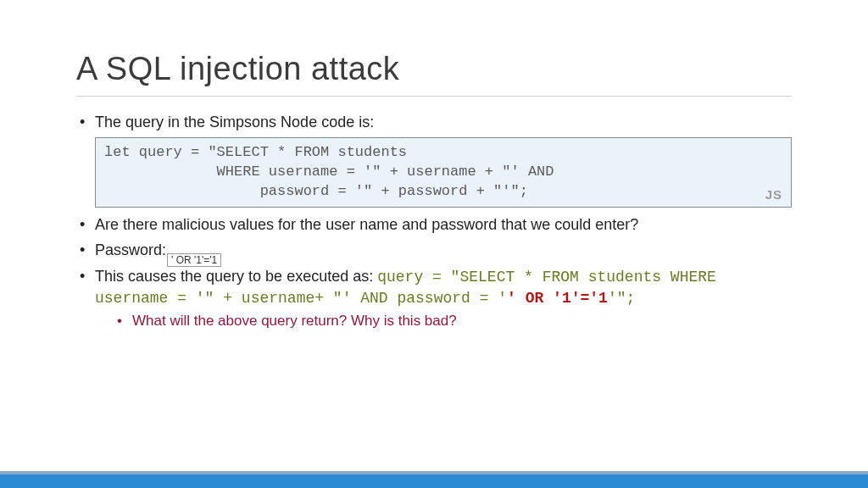 Image resolution: width=868 pixels, height=488 pixels. Describe the element at coordinates (295, 320) in the screenshot. I see `sub-bullet-text: What will the above query return? Why is…` at that location.